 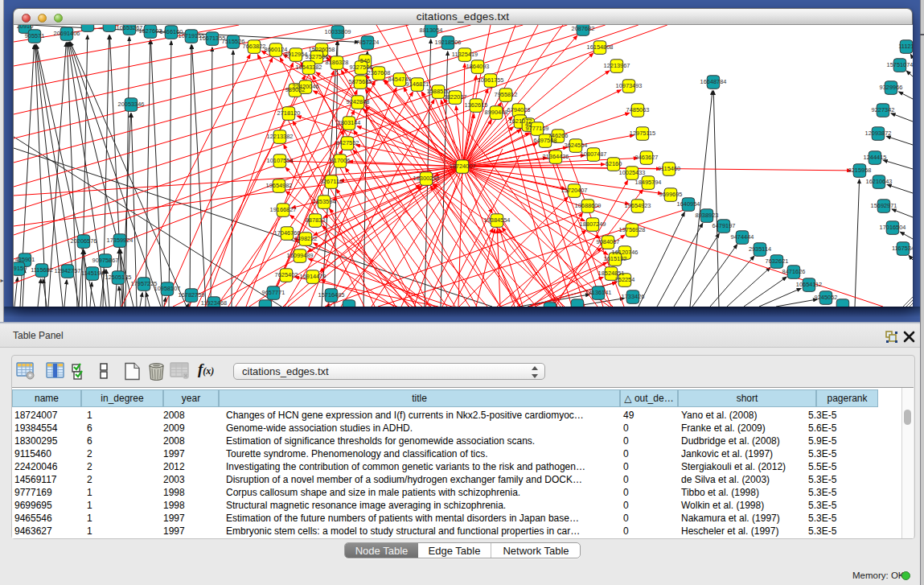 I want to click on svg-text: 7955812, so click(x=507, y=95).